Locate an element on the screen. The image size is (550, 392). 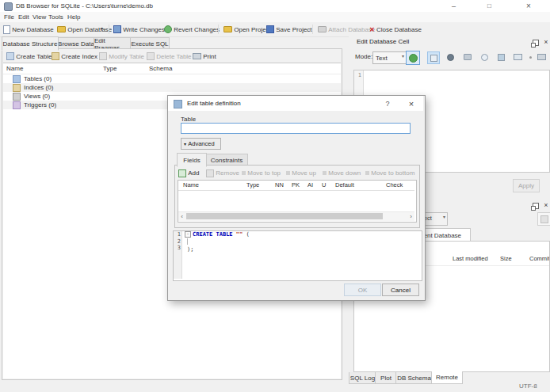
col-check: Check is located at coordinates (395, 185).